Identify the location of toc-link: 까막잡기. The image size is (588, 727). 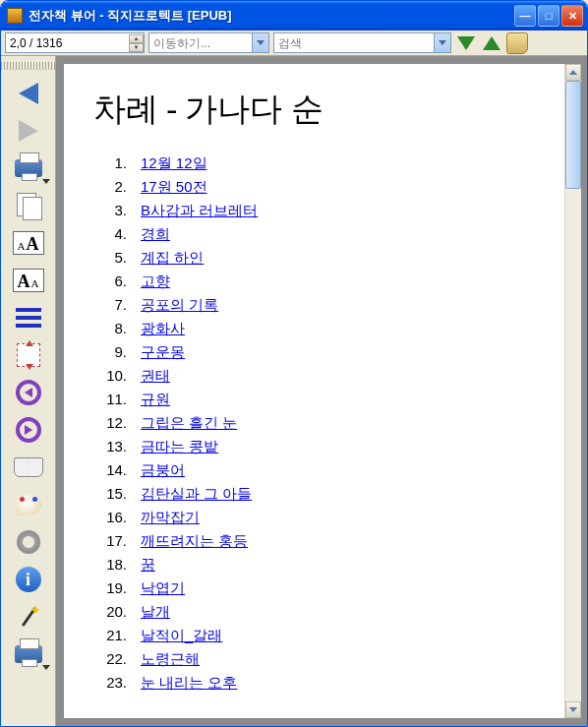
(170, 517).